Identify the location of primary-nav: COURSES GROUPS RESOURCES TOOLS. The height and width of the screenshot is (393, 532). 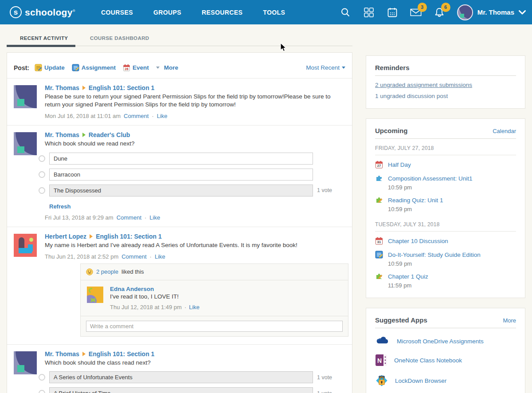
(193, 12).